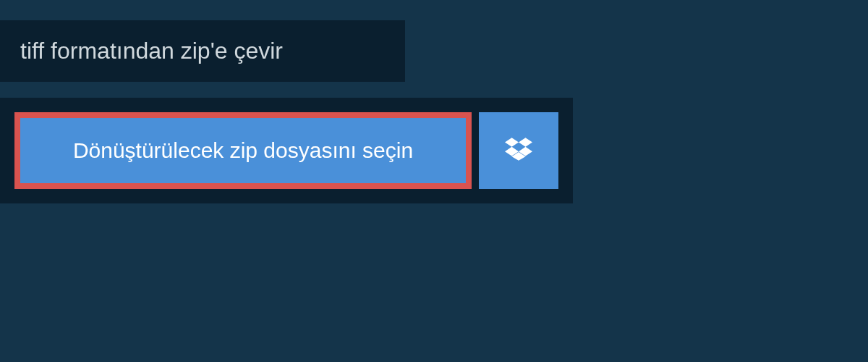  Describe the element at coordinates (152, 51) in the screenshot. I see `page-title-text: tiff formatından zip'e çevir` at that location.